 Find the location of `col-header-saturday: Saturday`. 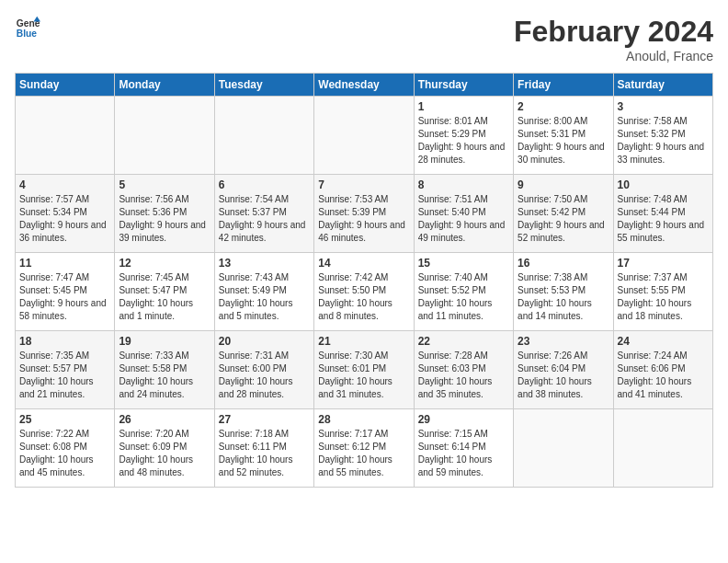

col-header-saturday: Saturday is located at coordinates (663, 85).